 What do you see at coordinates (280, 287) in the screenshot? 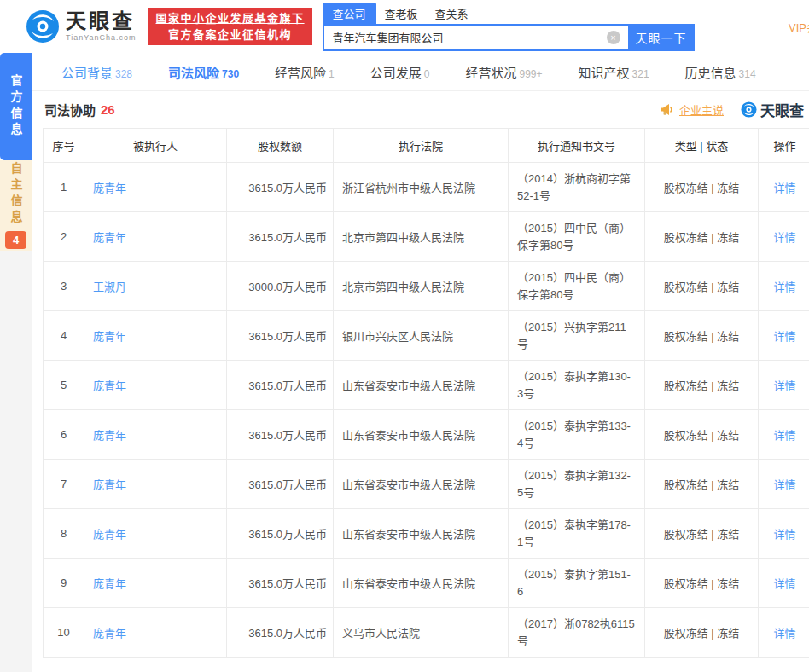
I see `cell-equity: 3000.0万人民币` at bounding box center [280, 287].